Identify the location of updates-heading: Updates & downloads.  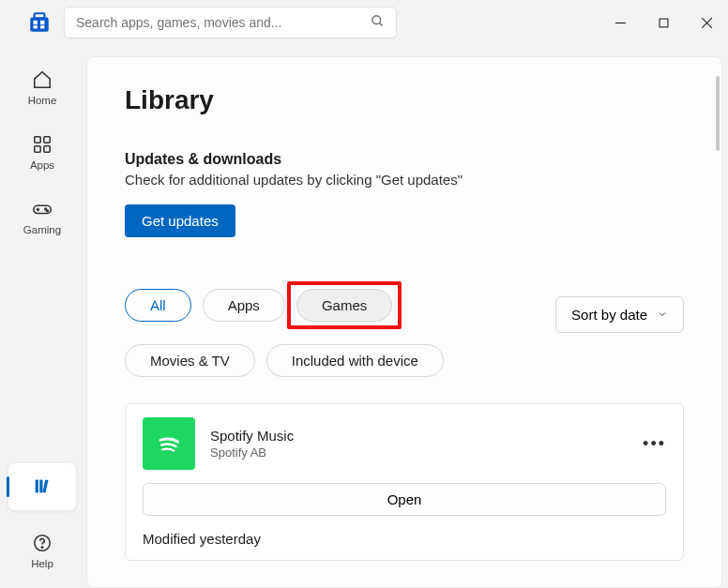
(404, 159).